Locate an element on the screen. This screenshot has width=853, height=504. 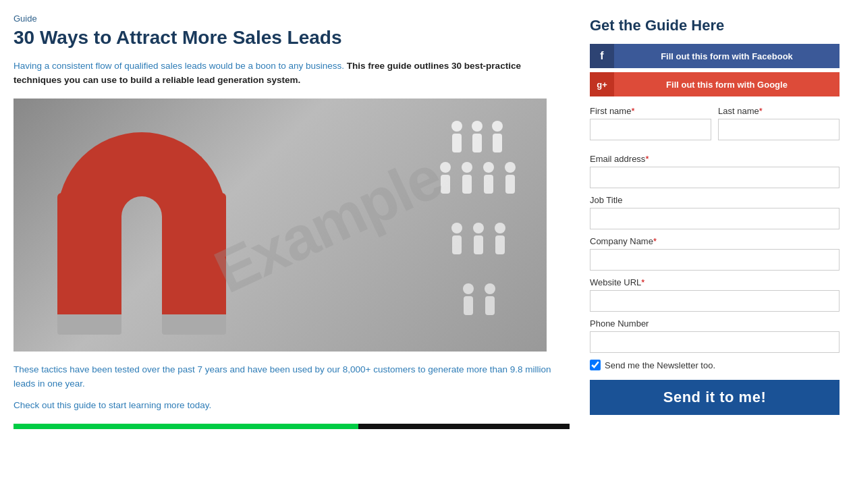
name-row: First name* Last name* is located at coordinates (715, 127).